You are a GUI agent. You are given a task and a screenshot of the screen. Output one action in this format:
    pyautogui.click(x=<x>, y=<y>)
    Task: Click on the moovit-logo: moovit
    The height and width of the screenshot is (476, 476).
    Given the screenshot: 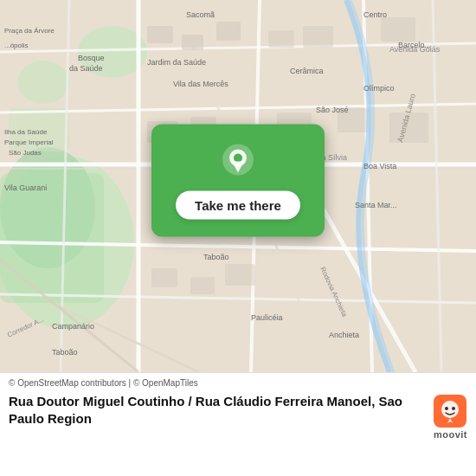 What is the action you would take?
    pyautogui.click(x=450, y=417)
    